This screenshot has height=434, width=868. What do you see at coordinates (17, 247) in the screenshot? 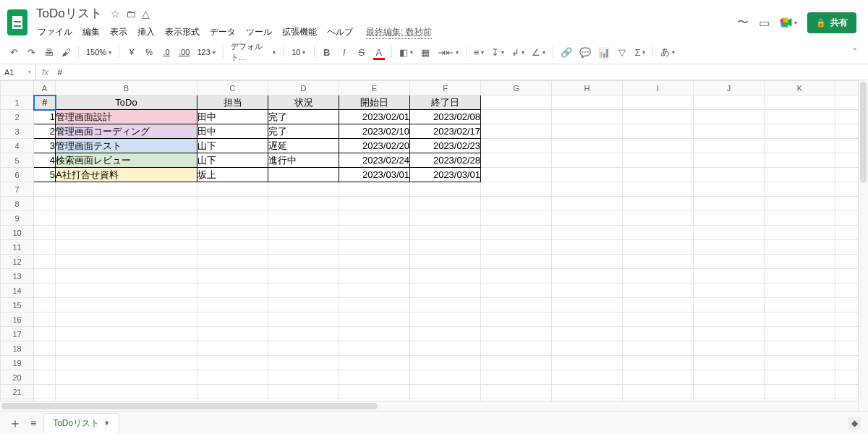
I see `row-header-11: 11` at bounding box center [17, 247].